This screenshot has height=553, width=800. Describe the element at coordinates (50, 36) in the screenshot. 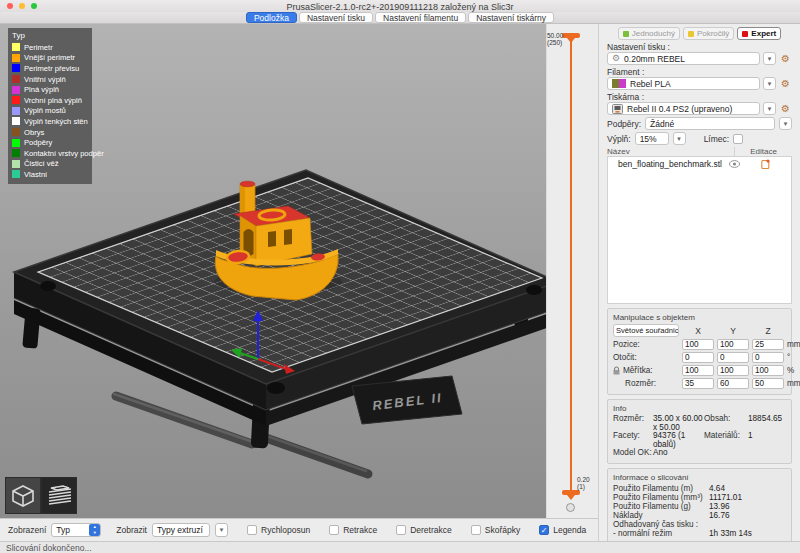

I see `legend-title: Typ` at that location.